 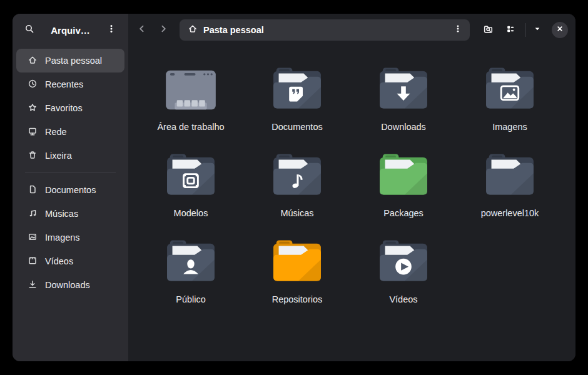 What do you see at coordinates (70, 172) in the screenshot?
I see `sidebar-places-list: Pasta pessoal Recentes Favoritos Rede Li…` at bounding box center [70, 172].